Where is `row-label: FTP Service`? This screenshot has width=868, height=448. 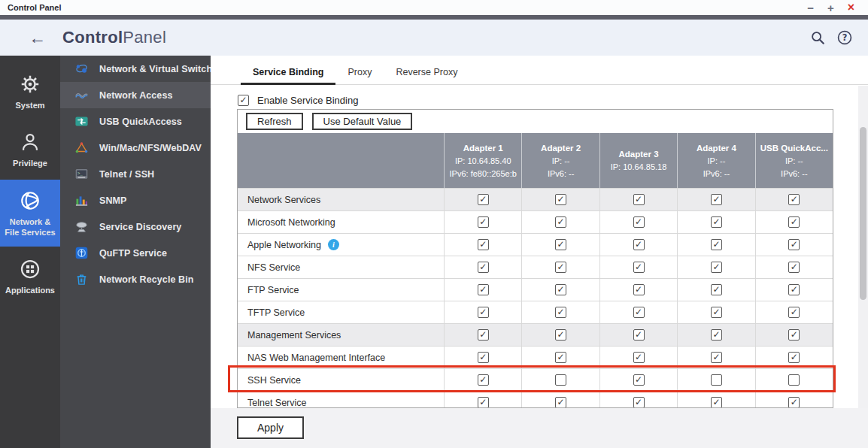
row-label: FTP Service is located at coordinates (274, 290).